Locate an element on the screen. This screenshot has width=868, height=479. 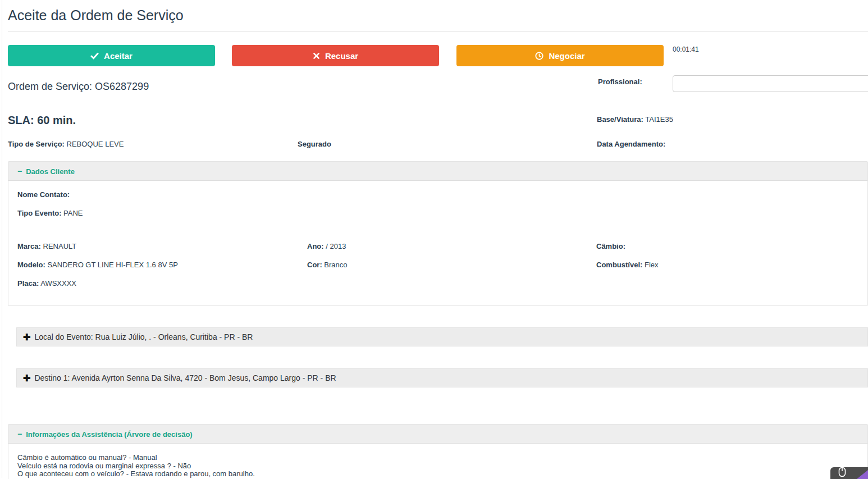
tipo-servico-label: Tipo de Serviço: is located at coordinates (36, 144).